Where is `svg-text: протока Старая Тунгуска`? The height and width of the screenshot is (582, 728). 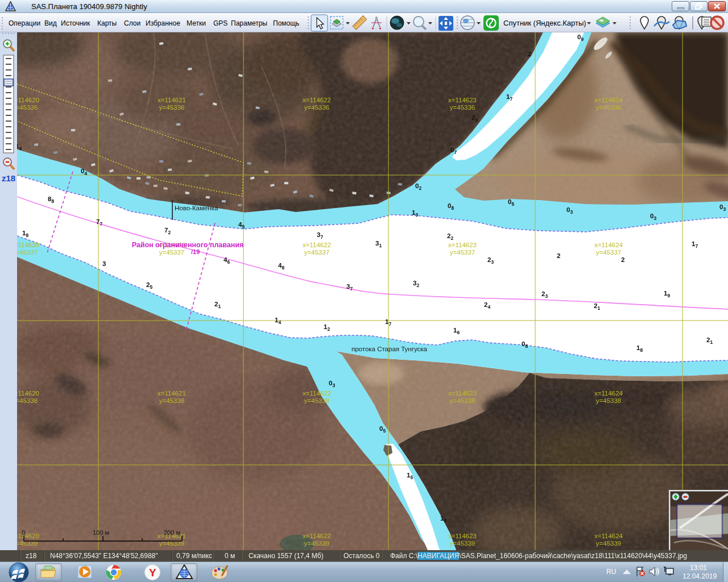
svg-text: протока Старая Тунгуска is located at coordinates (390, 349).